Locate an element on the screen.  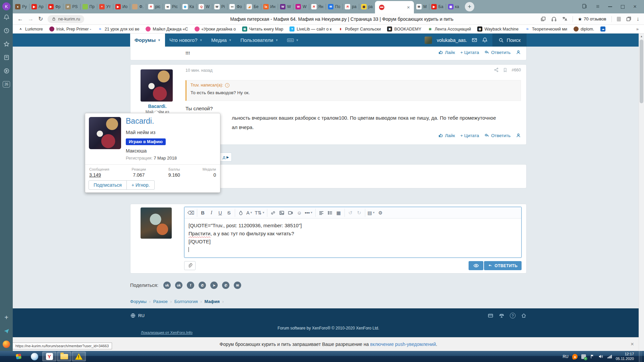
bold-button: B is located at coordinates (203, 213).